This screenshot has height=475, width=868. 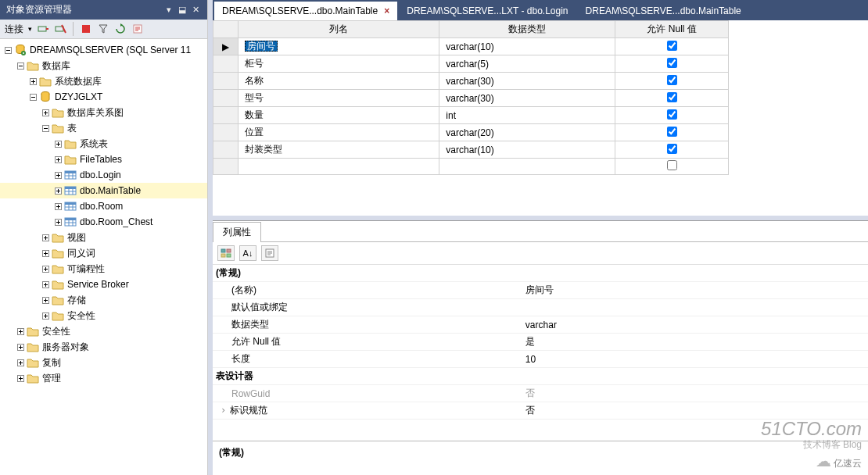 I want to click on data-type-cell: int, so click(x=527, y=116).